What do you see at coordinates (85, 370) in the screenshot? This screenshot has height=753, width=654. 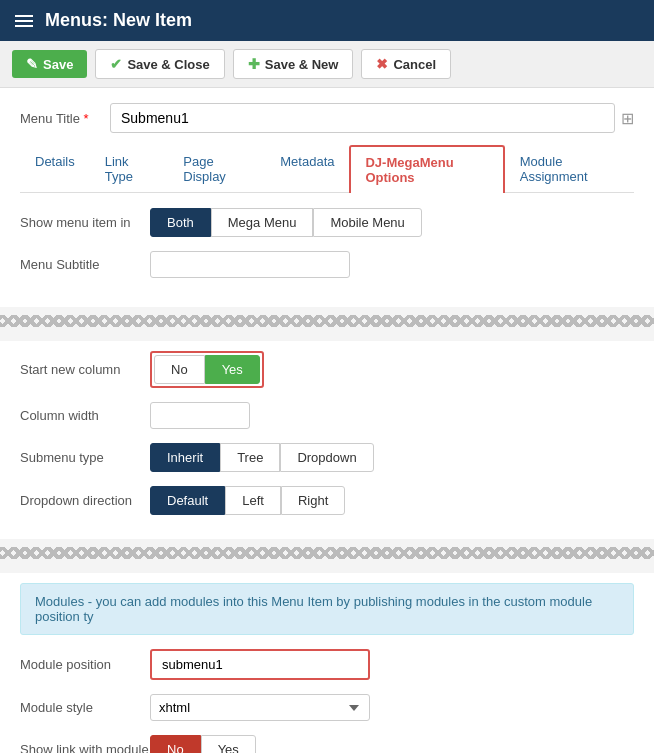 I see `start-new-column-label: Start new column` at bounding box center [85, 370].